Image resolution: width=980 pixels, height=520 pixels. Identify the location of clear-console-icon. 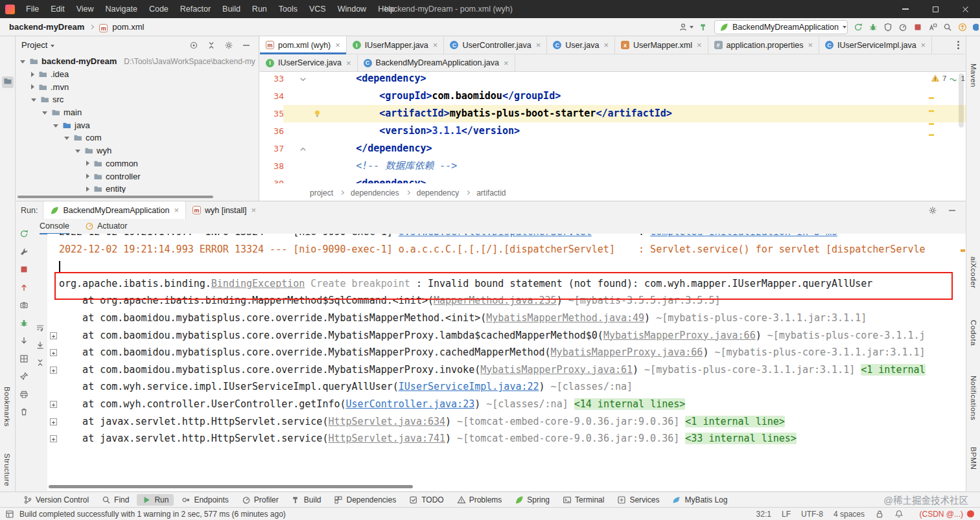
(24, 412).